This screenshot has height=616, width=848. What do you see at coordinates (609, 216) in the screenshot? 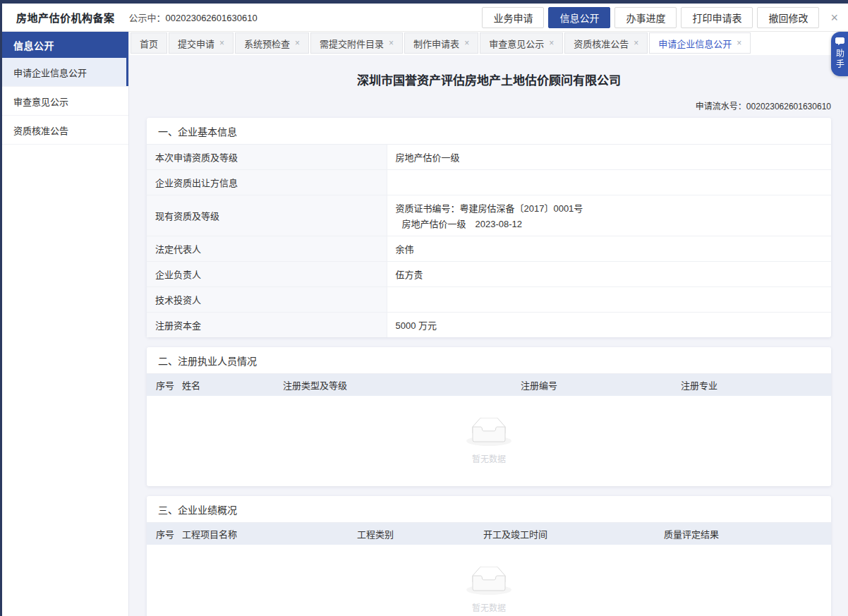
I see `row-value: 资质证书编号：粤建房估深备〔2017〕0001号 房地产估价一级 2023-08…` at bounding box center [609, 216].